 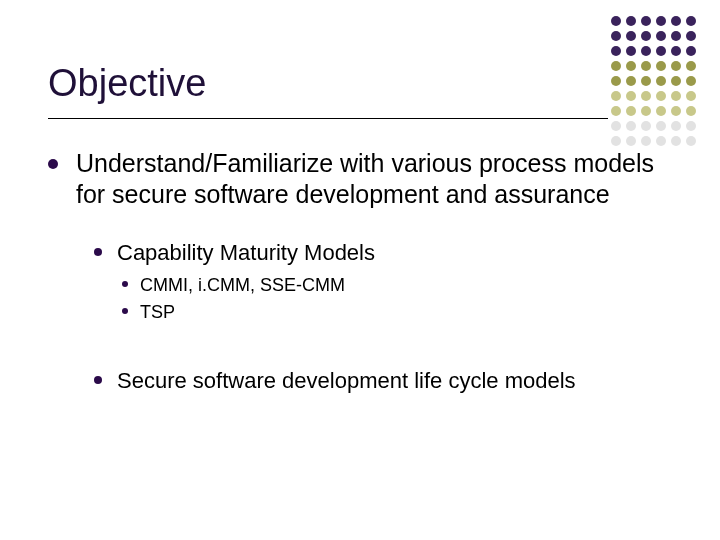 What do you see at coordinates (399, 312) in the screenshot?
I see `list-item-text: TSP` at bounding box center [399, 312].